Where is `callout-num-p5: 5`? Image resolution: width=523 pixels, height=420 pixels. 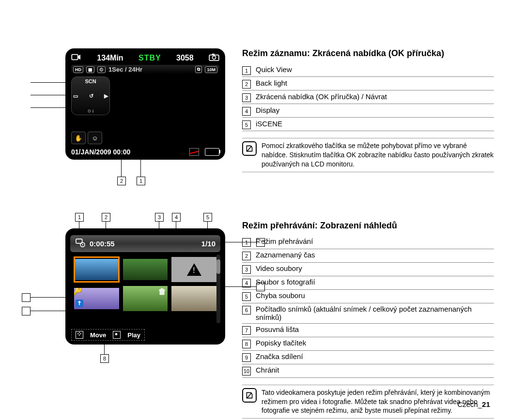 callout-num-p5: 5 is located at coordinates (208, 217).